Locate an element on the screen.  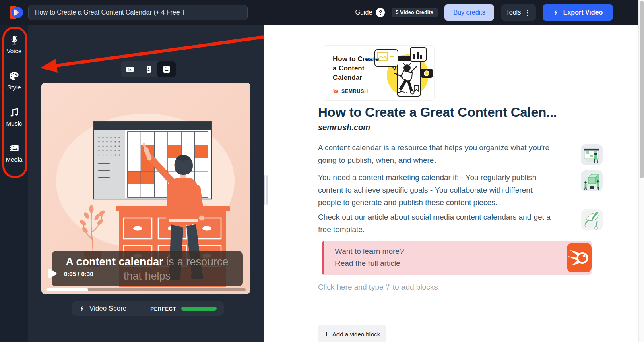
sidebar-label-media: Media is located at coordinates (14, 160).